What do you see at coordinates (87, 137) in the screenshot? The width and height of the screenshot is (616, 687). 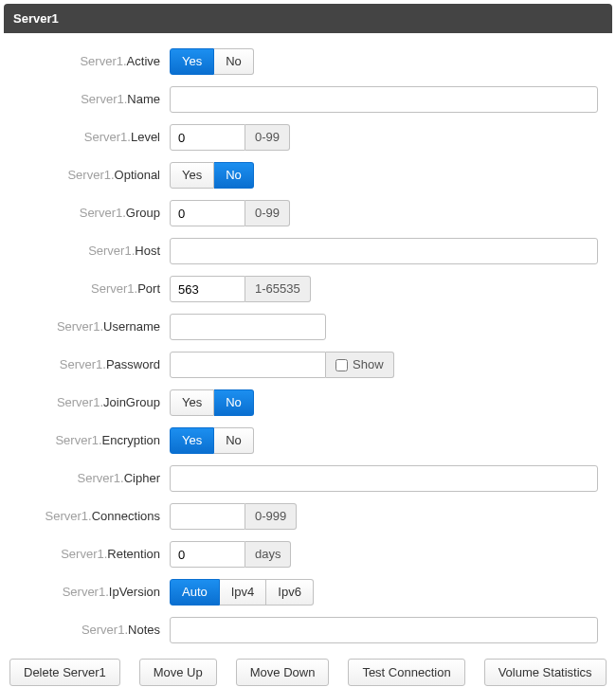 I see `label-level: Server1.Level` at bounding box center [87, 137].